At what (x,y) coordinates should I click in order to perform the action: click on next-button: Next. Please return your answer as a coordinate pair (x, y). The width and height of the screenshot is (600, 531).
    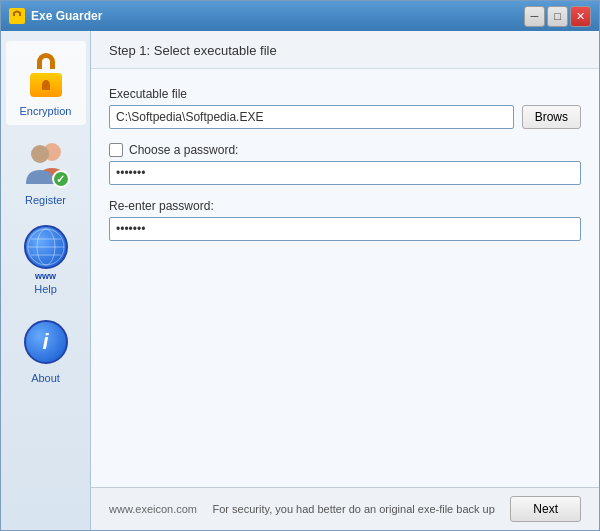
    Looking at the image, I should click on (546, 509).